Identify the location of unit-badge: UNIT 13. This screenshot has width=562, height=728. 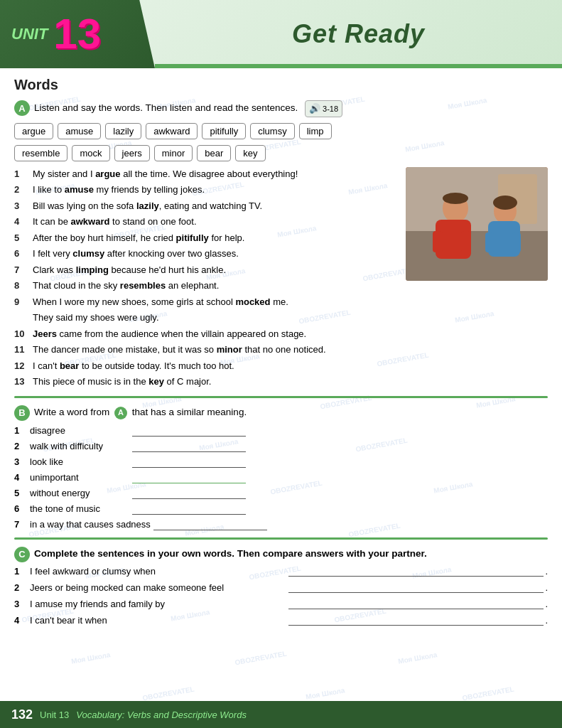
(77, 34).